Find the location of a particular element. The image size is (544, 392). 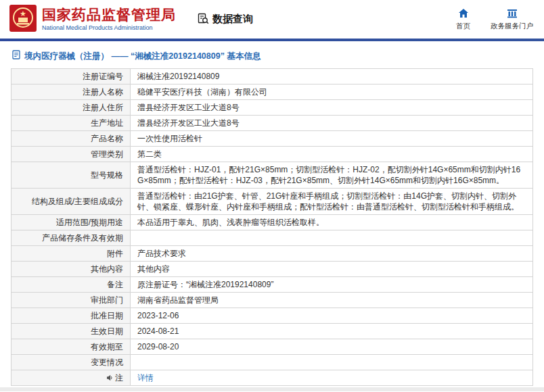

table-row: 适用范围/预期用途本品适用于睾丸、肌肉、浅表肿瘤等组织活检取样。 is located at coordinates (272, 223).